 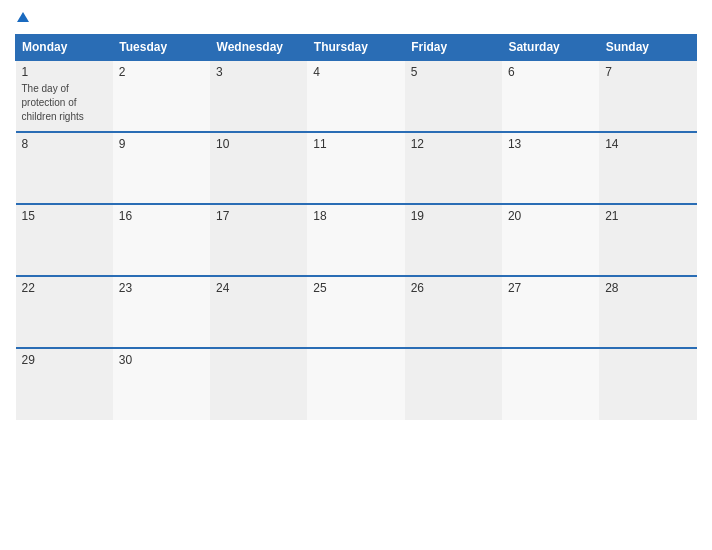 I want to click on day-number: 3, so click(x=258, y=72).